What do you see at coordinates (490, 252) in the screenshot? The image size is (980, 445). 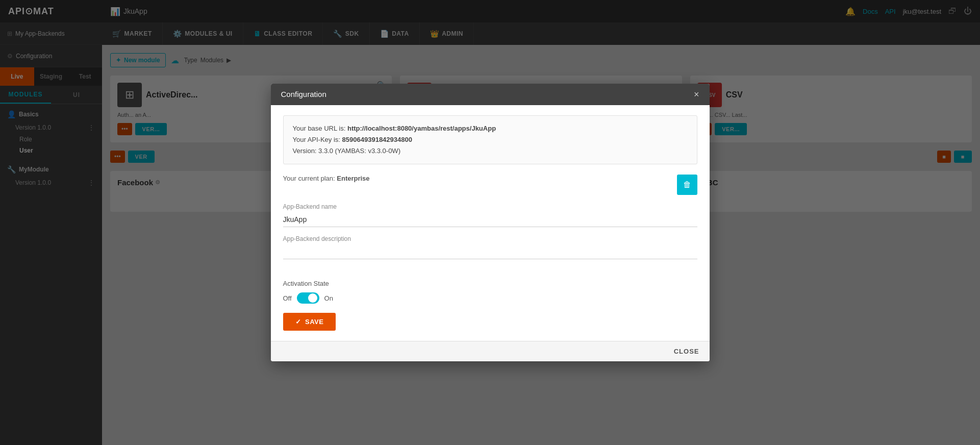 I see `backend-desc-input` at bounding box center [490, 252].